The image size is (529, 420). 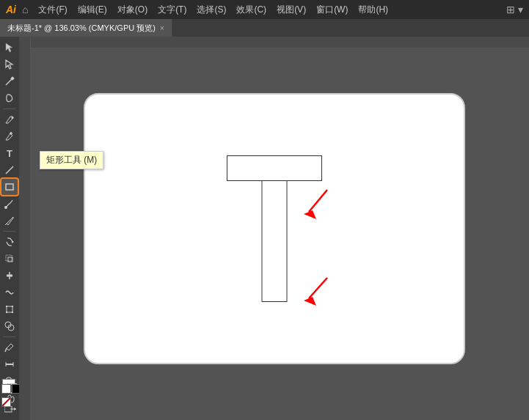 I want to click on measure-tool, so click(x=10, y=364).